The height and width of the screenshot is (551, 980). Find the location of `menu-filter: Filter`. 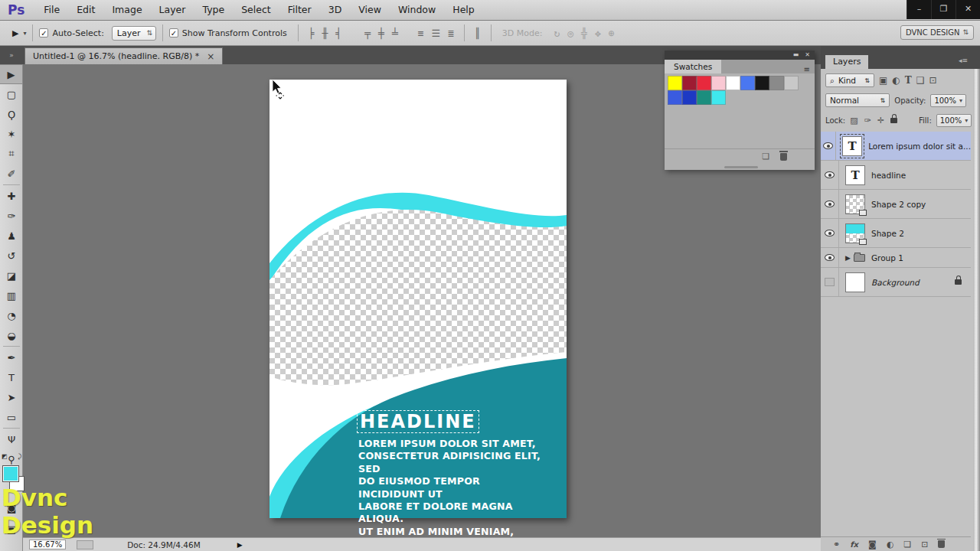

menu-filter: Filter is located at coordinates (300, 10).